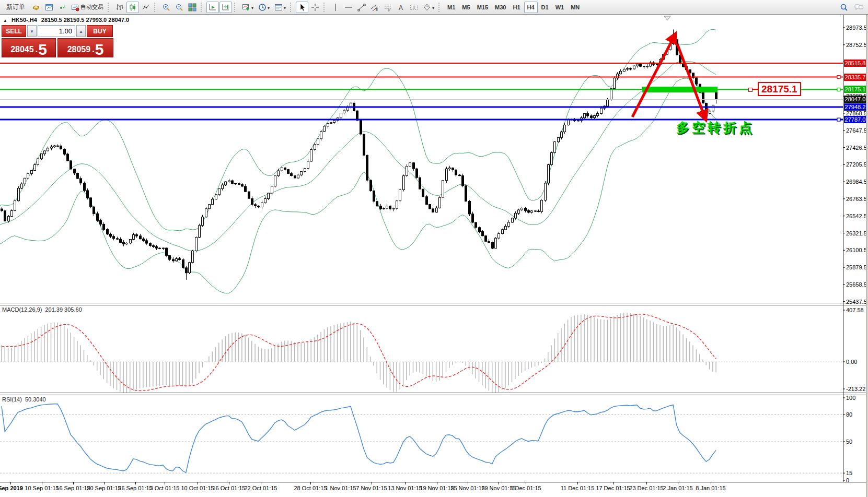 This screenshot has height=497, width=868. I want to click on auto-scroll-icon, so click(213, 7).